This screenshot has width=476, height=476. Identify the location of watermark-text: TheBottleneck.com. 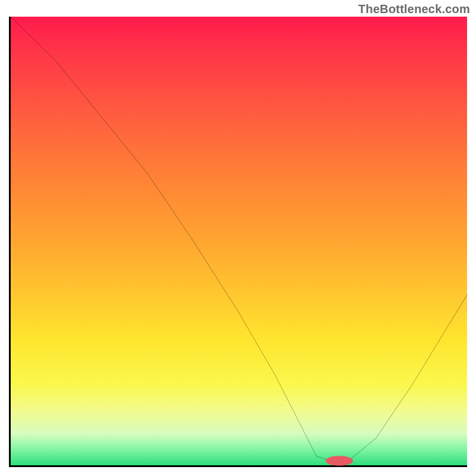
(414, 10).